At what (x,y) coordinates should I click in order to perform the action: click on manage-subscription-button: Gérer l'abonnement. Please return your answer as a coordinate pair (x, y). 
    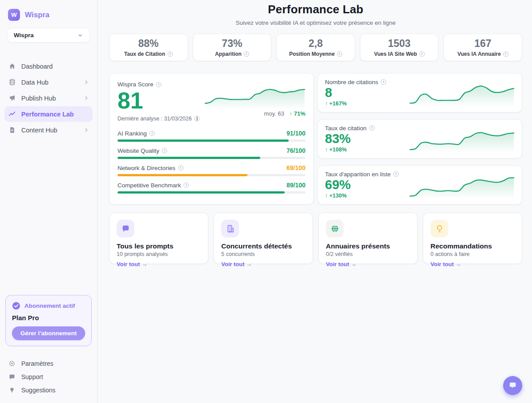
    Looking at the image, I should click on (49, 333).